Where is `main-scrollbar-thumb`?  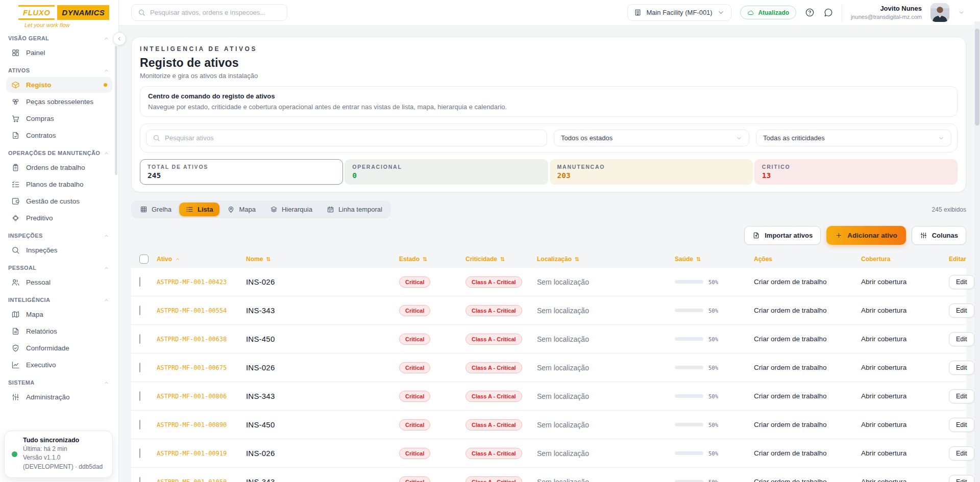
main-scrollbar-thumb is located at coordinates (977, 77).